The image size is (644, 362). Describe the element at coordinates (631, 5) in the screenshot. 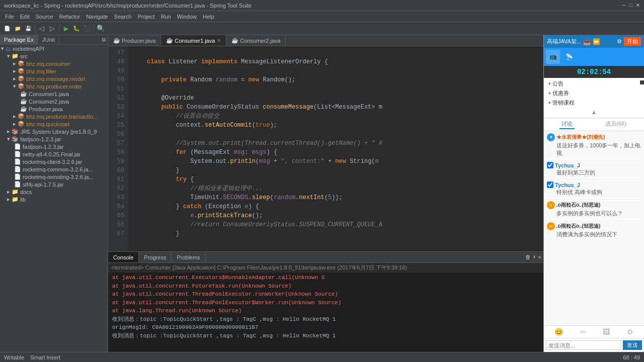

I see `maximize-btn: □` at that location.